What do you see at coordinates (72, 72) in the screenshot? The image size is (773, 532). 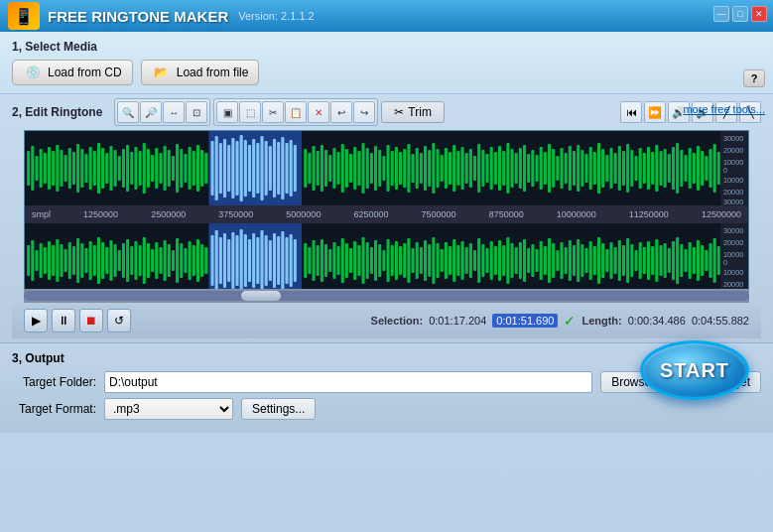 I see `load-from-cd-button: 💿 Load from CD` at bounding box center [72, 72].